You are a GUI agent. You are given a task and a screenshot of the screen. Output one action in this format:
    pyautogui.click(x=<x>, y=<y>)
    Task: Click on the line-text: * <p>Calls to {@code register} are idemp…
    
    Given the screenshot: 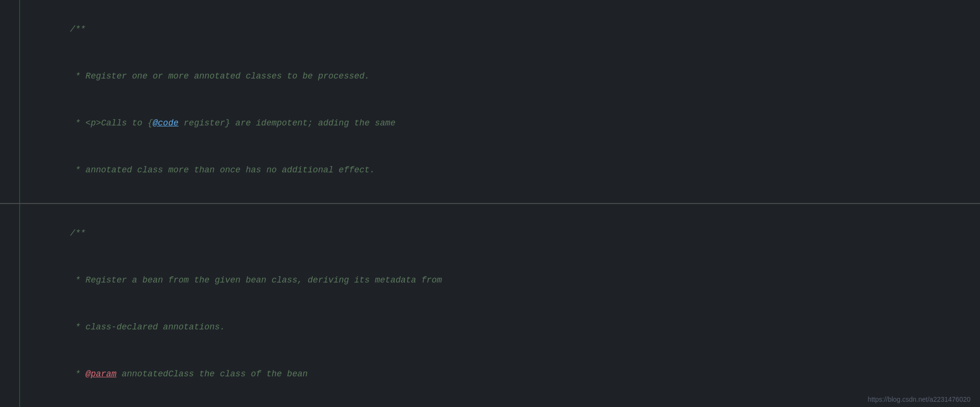 What is the action you would take?
    pyautogui.click(x=499, y=123)
    